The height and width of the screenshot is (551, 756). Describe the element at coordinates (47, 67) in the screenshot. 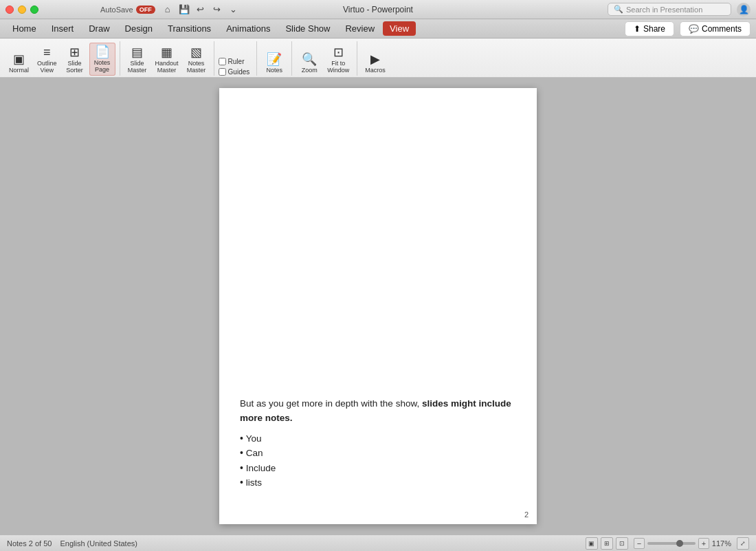

I see `outline-label: OutlineView` at that location.